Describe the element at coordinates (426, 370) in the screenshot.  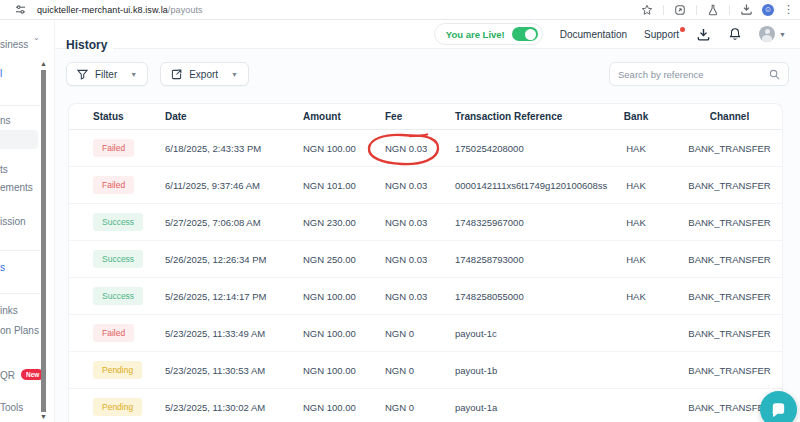
I see `table-row: Pending 5/23/2025, 11:30:53 AM NGN 100.0…` at that location.